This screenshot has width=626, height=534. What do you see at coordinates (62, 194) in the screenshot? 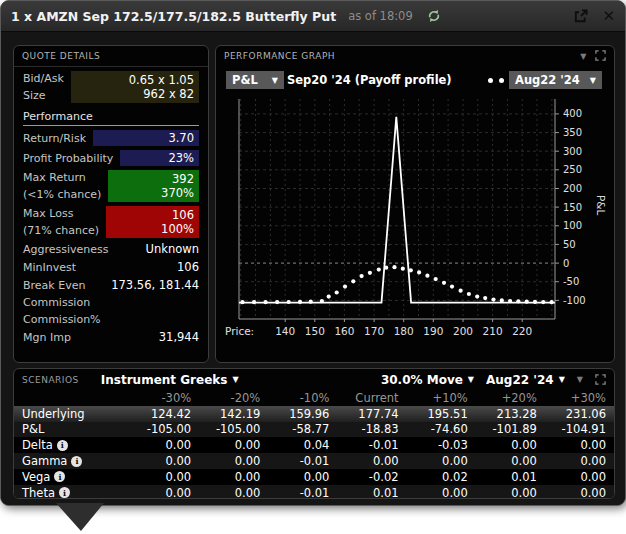
I see `max-return-chance-label: (<1% chance)` at bounding box center [62, 194].